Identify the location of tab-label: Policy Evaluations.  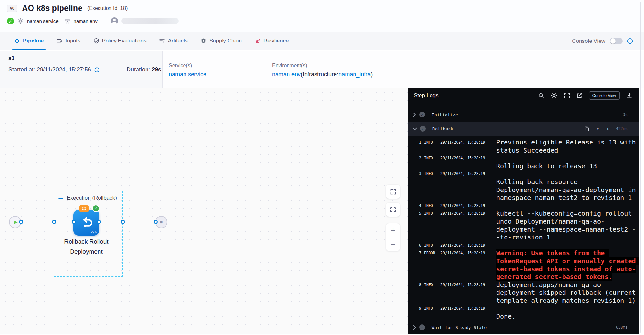
(124, 41).